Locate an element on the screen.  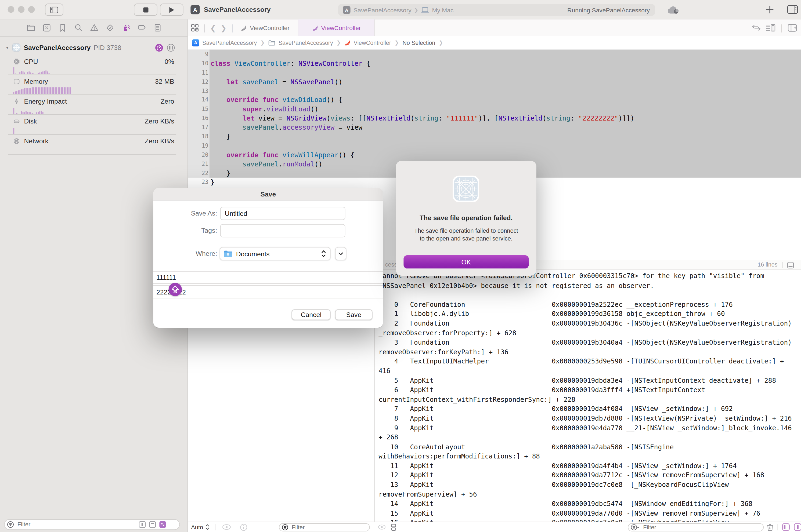
go-forward-button: ❯ is located at coordinates (223, 28).